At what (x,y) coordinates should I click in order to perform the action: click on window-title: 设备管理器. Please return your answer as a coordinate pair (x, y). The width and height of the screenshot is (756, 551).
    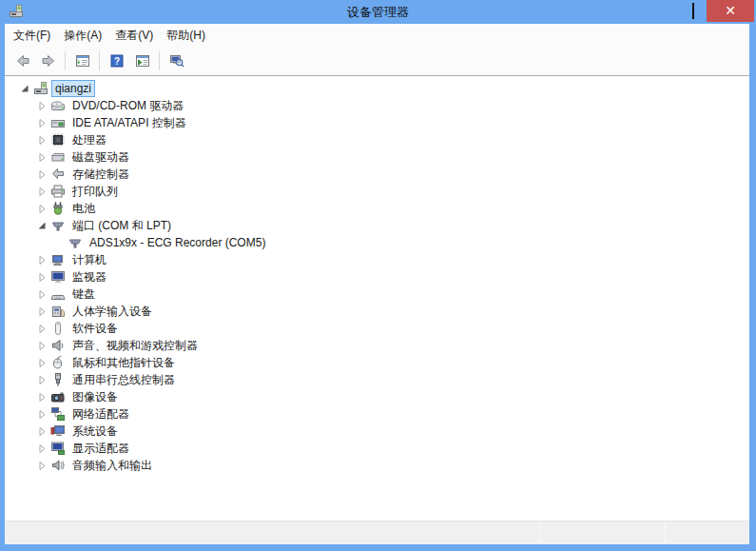
    Looking at the image, I should click on (378, 12).